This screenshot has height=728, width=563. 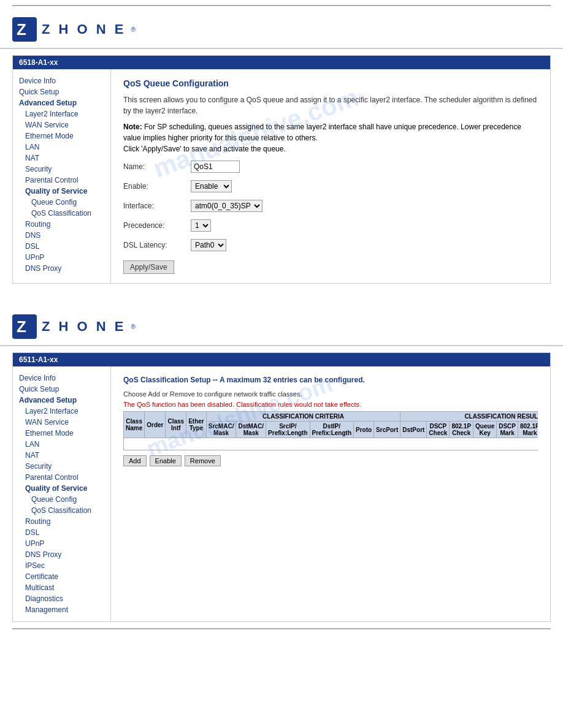 I want to click on th-dscp-mark: DSCPMark, so click(x=508, y=430).